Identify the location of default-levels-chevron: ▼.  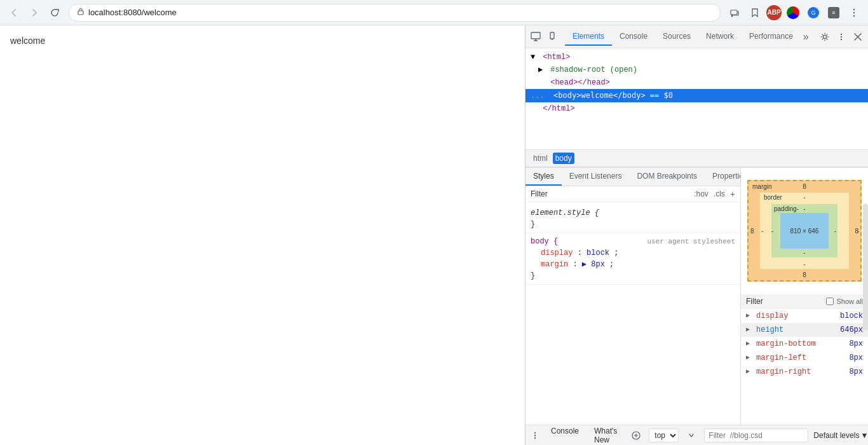
(864, 435).